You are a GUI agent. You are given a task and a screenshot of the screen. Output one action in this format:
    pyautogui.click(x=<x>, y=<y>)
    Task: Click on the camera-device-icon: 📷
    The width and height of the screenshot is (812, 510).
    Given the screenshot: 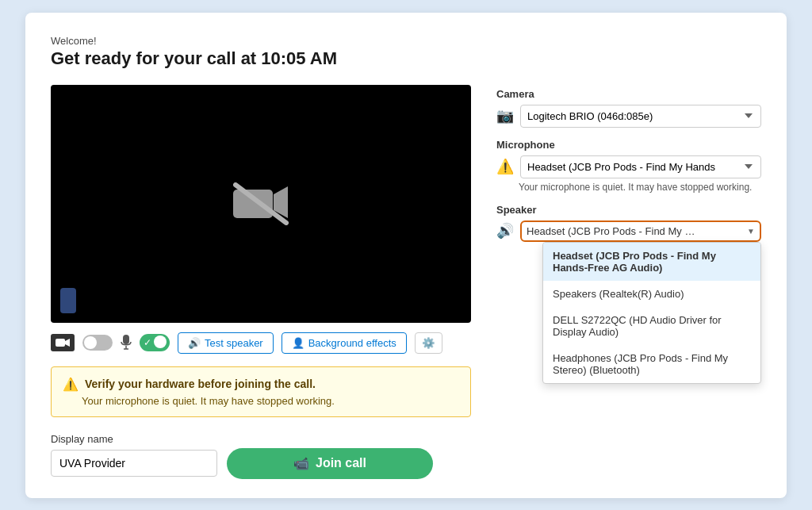 What is the action you would take?
    pyautogui.click(x=505, y=116)
    